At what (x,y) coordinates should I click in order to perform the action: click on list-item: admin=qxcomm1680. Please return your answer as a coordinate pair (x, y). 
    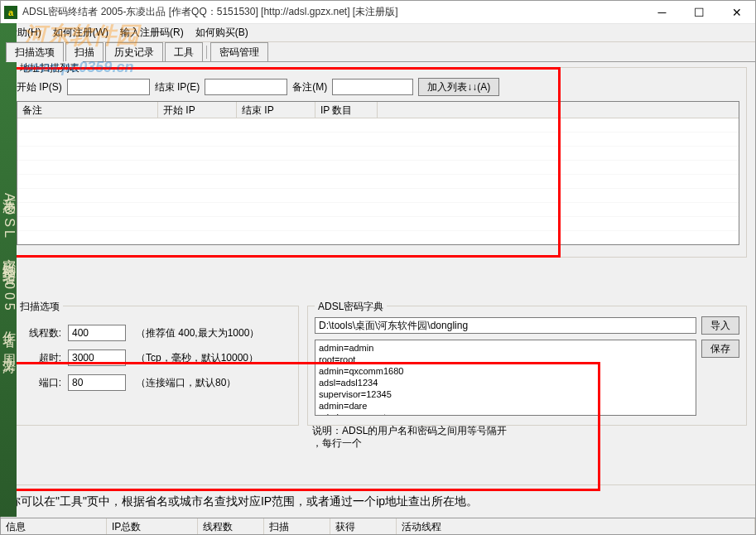
    Looking at the image, I should click on (505, 371).